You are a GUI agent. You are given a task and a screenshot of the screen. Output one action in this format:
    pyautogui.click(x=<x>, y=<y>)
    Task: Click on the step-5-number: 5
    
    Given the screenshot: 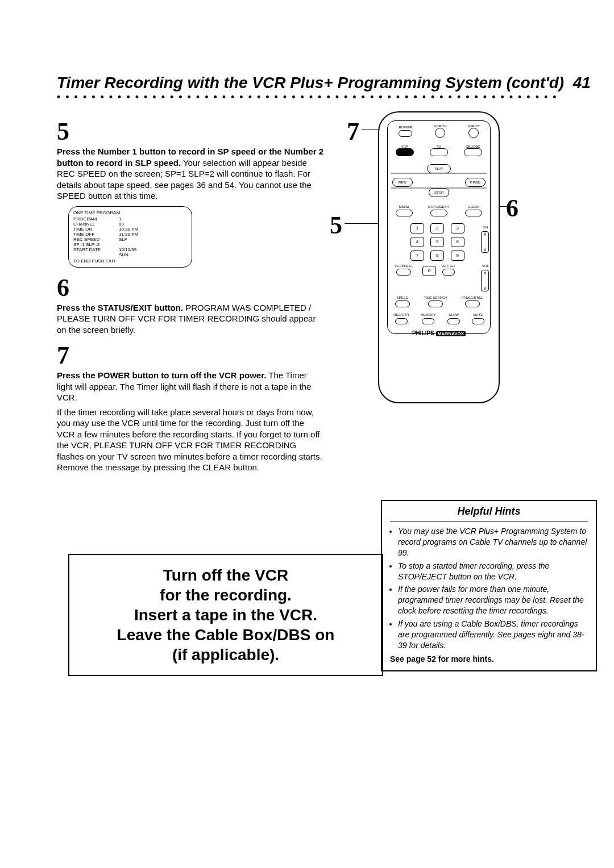 What is the action you would take?
    pyautogui.click(x=190, y=132)
    